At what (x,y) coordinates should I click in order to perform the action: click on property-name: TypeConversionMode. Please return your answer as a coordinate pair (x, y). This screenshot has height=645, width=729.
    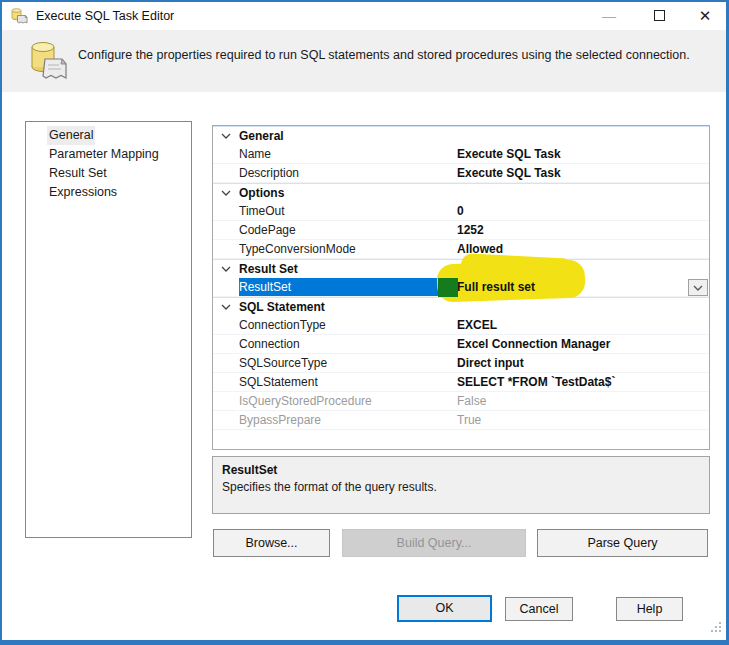
    Looking at the image, I should click on (345, 249).